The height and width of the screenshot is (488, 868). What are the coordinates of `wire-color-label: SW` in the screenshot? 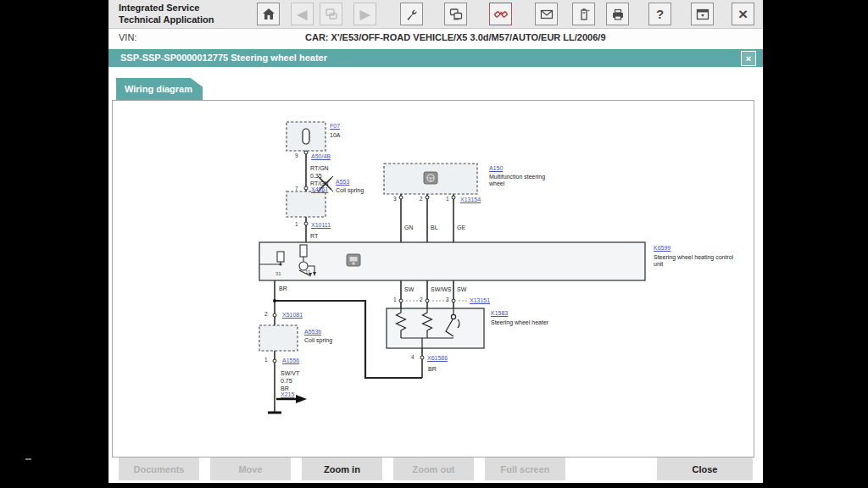 It's located at (461, 290).